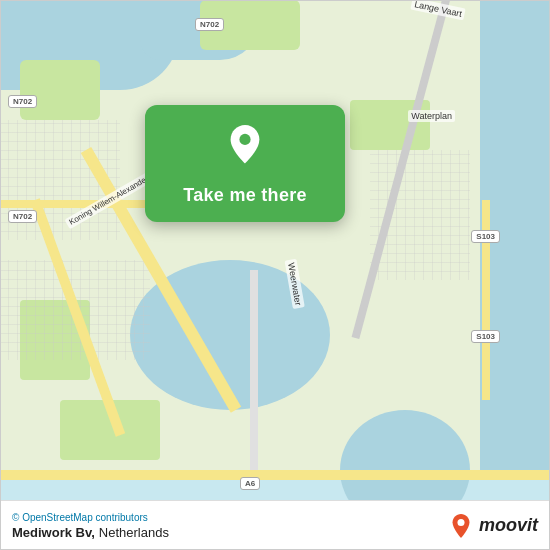  What do you see at coordinates (492, 526) in the screenshot?
I see `moovit-logo: moovit` at bounding box center [492, 526].